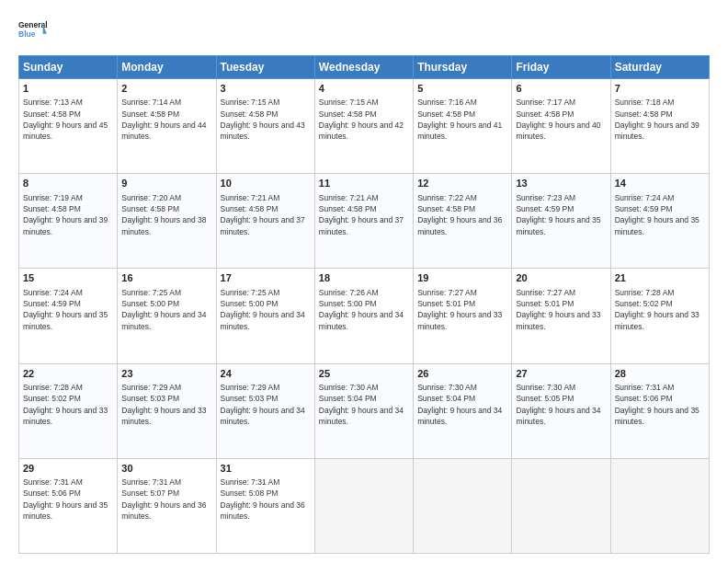  What do you see at coordinates (660, 221) in the screenshot?
I see `calendar-cell: 14 Sunrise: 7:24 AMSunset: 4:59 PMDaylig…` at bounding box center [660, 221].